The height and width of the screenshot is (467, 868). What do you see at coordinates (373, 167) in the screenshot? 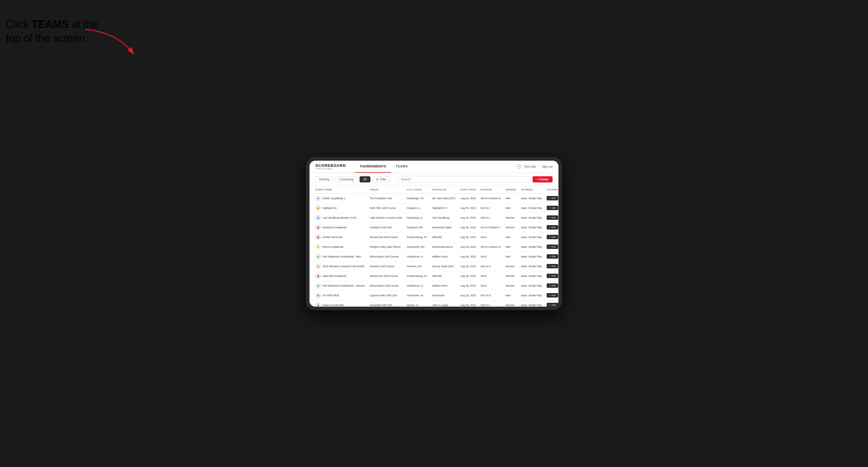
I see `nav-link-tournaments: TOURNAMENTS` at bounding box center [373, 167].